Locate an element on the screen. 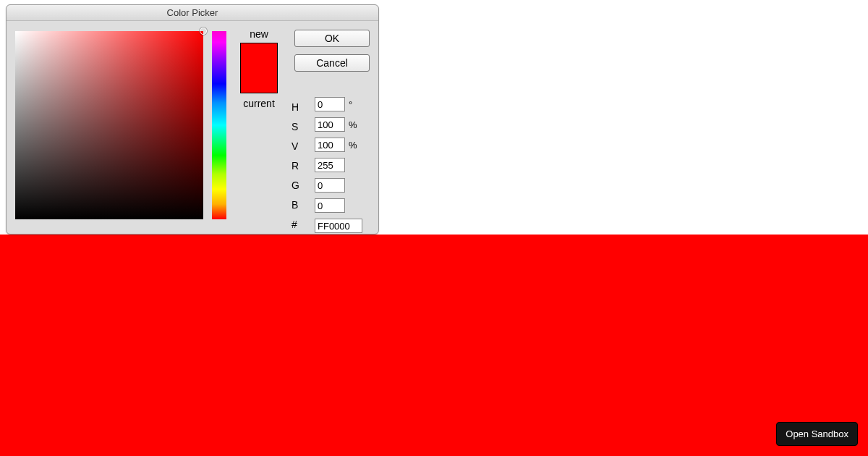  label-h: H is located at coordinates (299, 107).